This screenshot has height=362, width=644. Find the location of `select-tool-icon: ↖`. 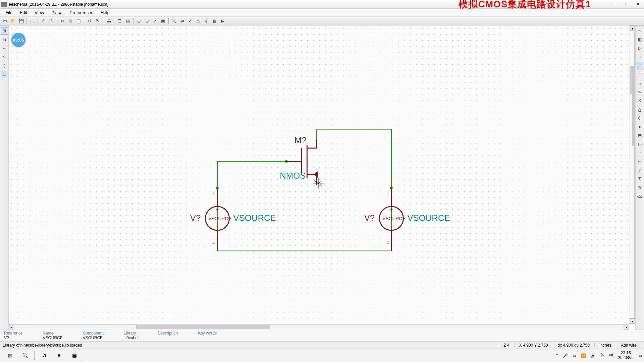

select-tool-icon: ↖ is located at coordinates (640, 31).